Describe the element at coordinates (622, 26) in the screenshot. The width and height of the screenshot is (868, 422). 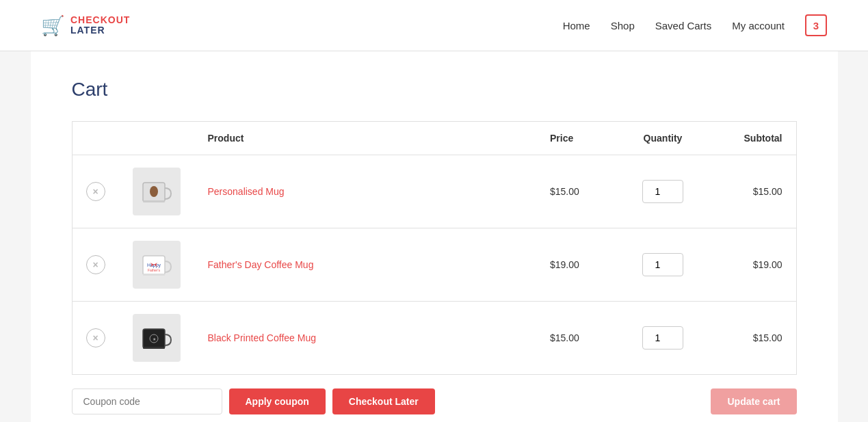
I see `nav-shop: Shop` at that location.